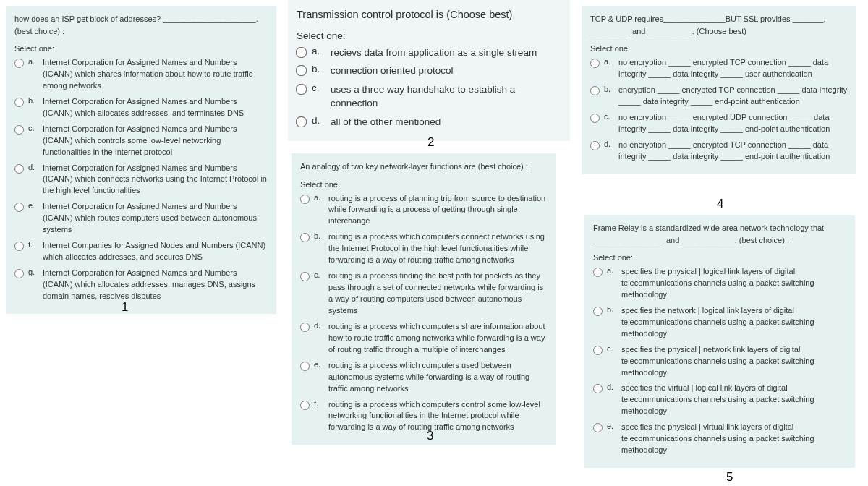  I want to click on option-b: b.Internet Corporation for Assigned Name…, so click(141, 108).